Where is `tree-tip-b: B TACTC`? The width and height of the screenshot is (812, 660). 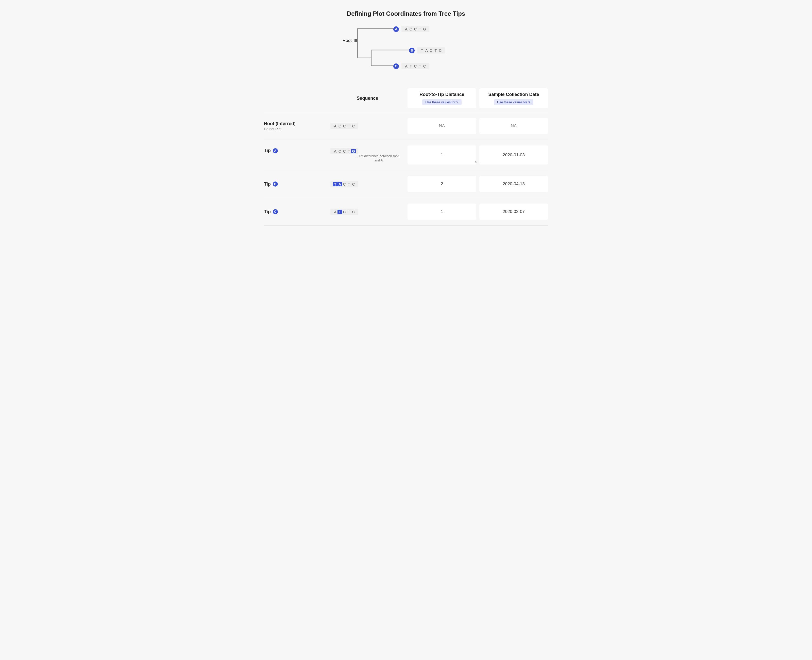 tree-tip-b: B TACTC is located at coordinates (427, 50).